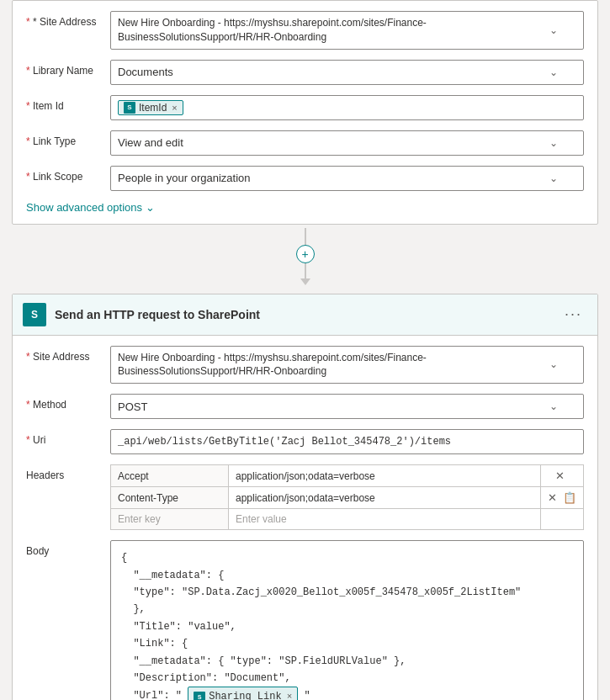  I want to click on http-method-row: * Method POST ⌄, so click(305, 406).